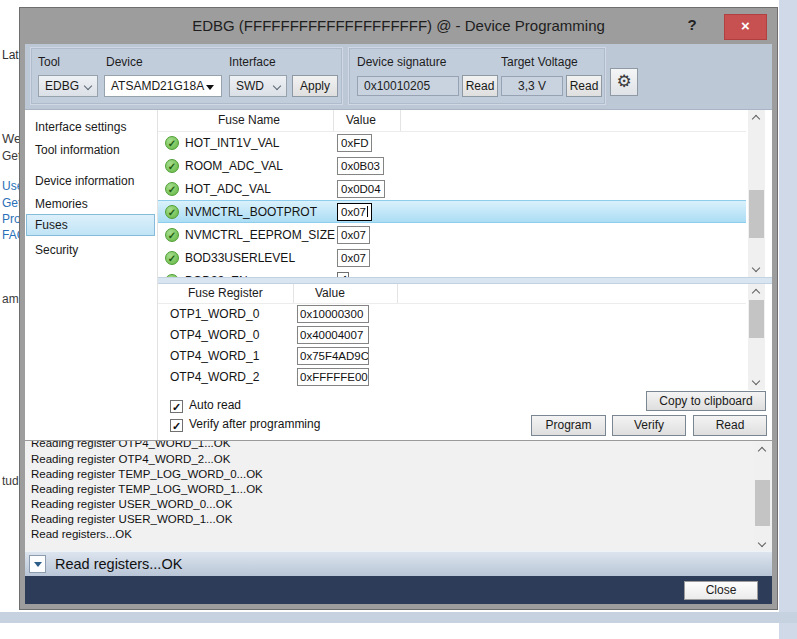 This screenshot has width=797, height=639. Describe the element at coordinates (333, 335) in the screenshot. I see `register-value-input: 0x40004007` at that location.